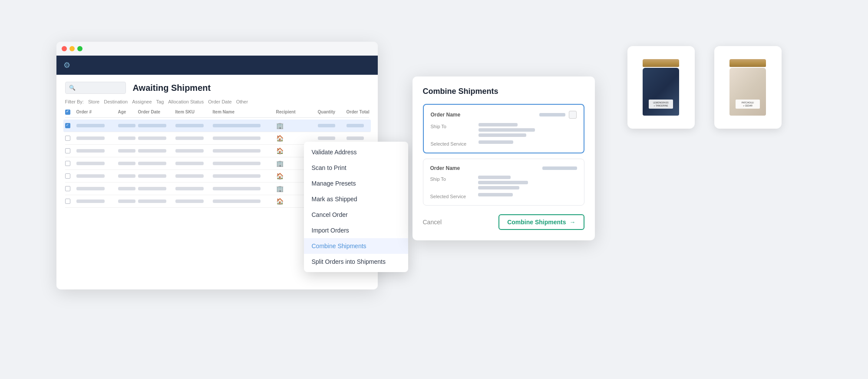 This screenshot has height=379, width=868. Describe the element at coordinates (217, 65) in the screenshot. I see `top-navbar: ⚙` at that location.